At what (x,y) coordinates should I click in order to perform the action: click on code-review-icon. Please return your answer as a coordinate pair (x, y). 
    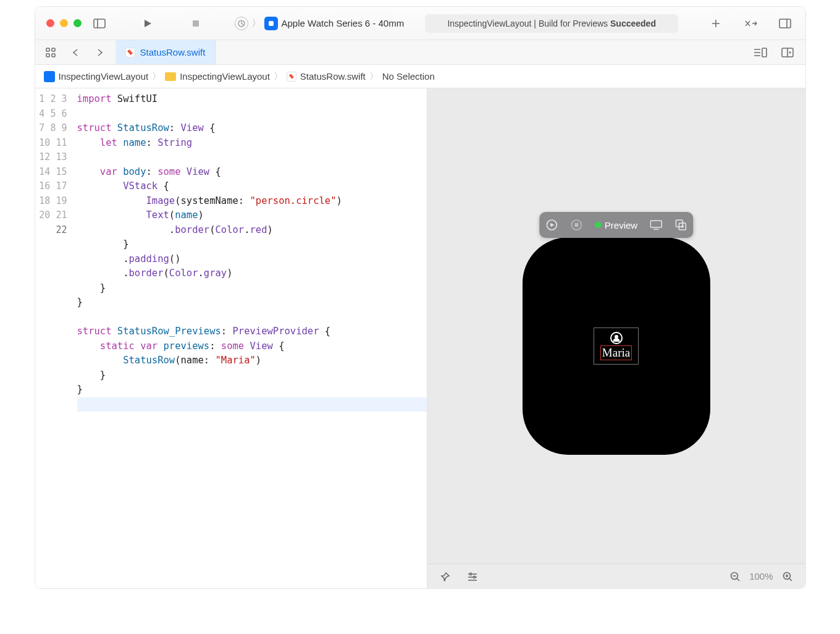
    Looking at the image, I should click on (750, 23).